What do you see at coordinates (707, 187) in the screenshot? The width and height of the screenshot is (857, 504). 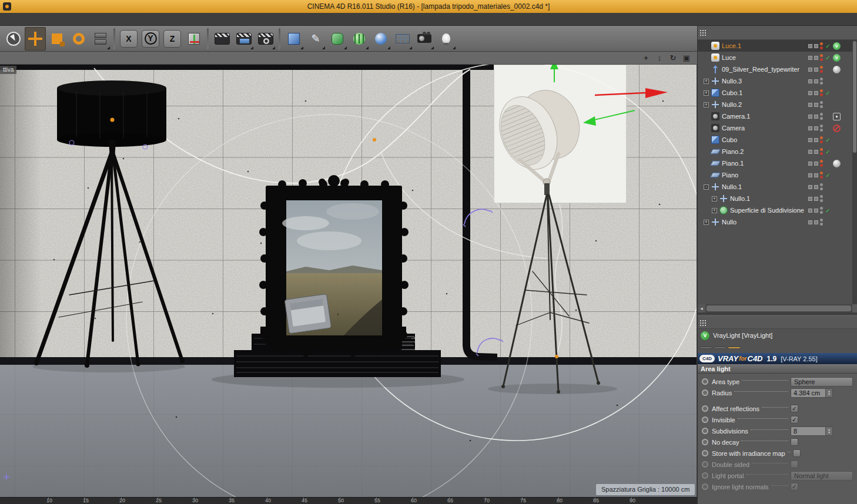 I see `expand-toggle-icon: -` at bounding box center [707, 187].